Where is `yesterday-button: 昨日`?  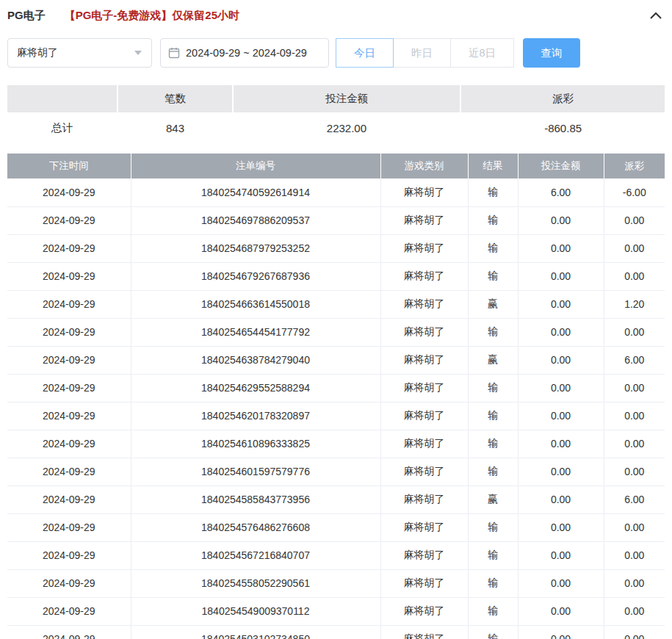
yesterday-button: 昨日 is located at coordinates (422, 53).